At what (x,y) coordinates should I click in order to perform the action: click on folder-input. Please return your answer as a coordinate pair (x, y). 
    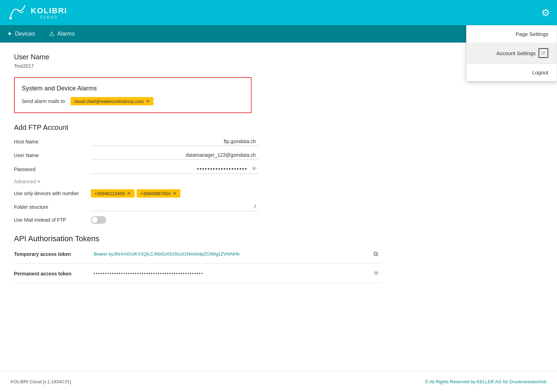
    Looking at the image, I should click on (173, 207).